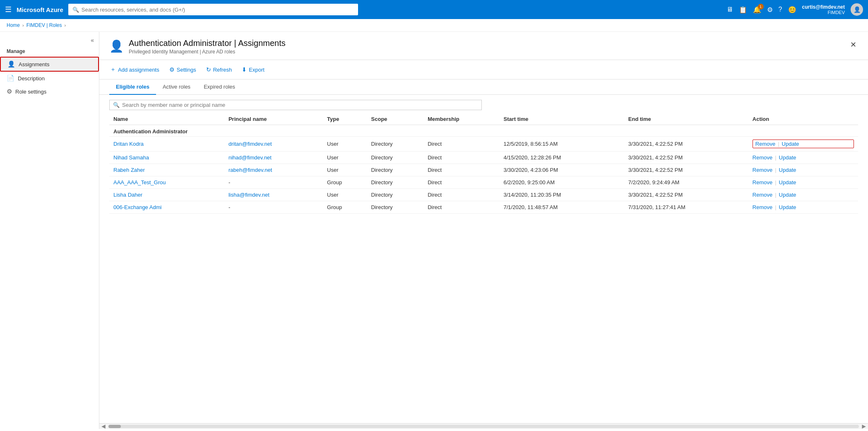 The height and width of the screenshot is (431, 868). I want to click on scroll-track, so click(483, 426).